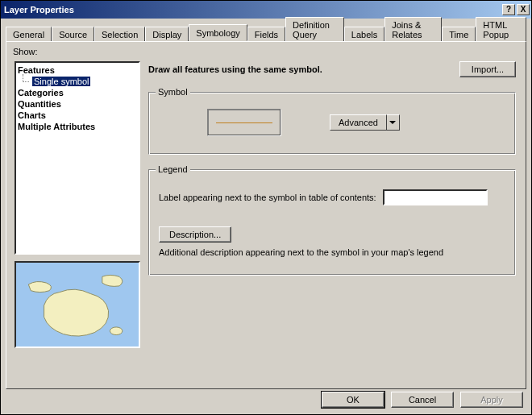 The height and width of the screenshot is (415, 532). I want to click on legend-group-legend: Legend, so click(172, 169).